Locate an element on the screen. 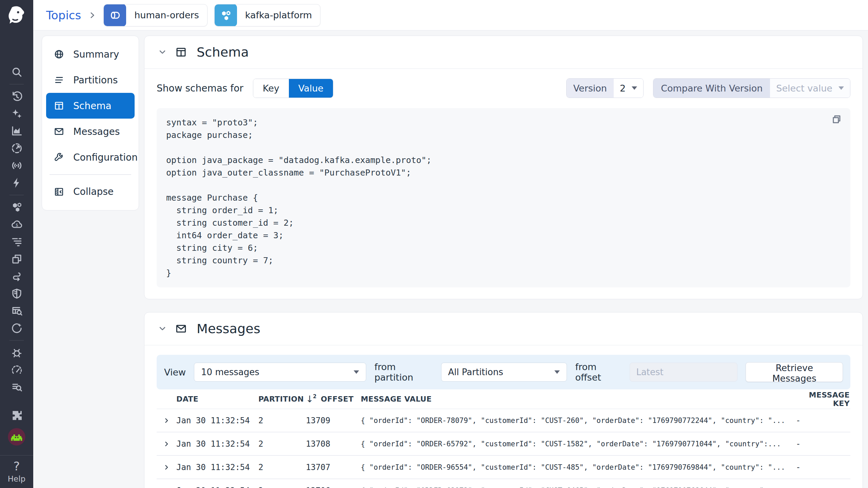  row-message-value: { "orderId": "ORDER-96554", "customerId"… is located at coordinates (576, 467).